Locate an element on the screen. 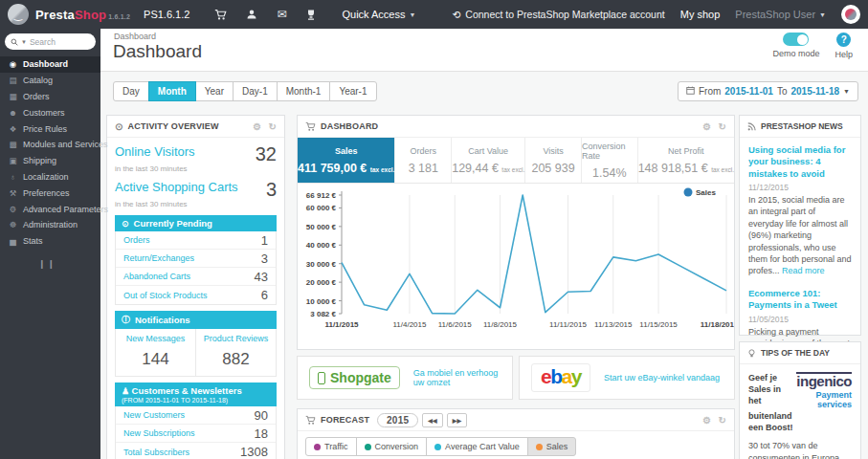 The width and height of the screenshot is (868, 459). new-subscriptions-link: New Subscriptions is located at coordinates (159, 433).